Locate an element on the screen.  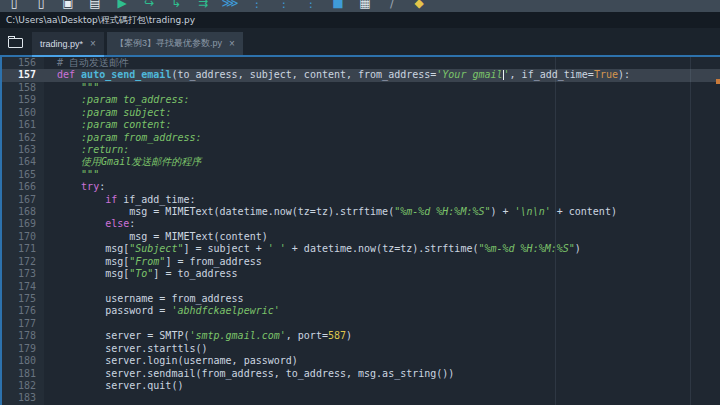
line-number: 180 is located at coordinates (22, 361).